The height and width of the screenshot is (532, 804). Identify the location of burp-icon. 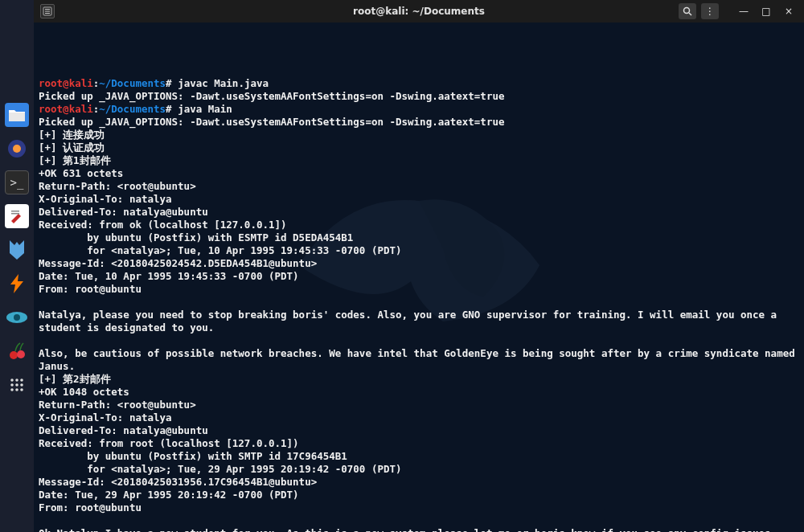
(17, 284).